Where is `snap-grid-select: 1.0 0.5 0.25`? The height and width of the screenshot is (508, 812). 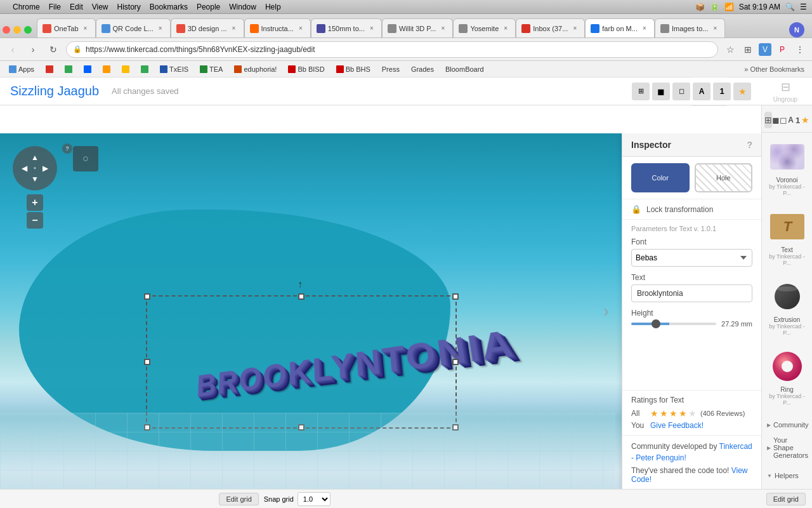 snap-grid-select: 1.0 0.5 0.25 is located at coordinates (314, 499).